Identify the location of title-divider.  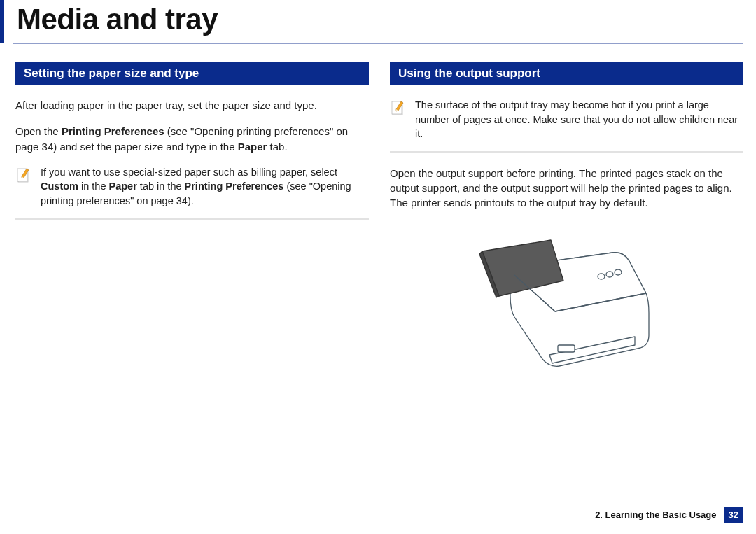
(378, 43).